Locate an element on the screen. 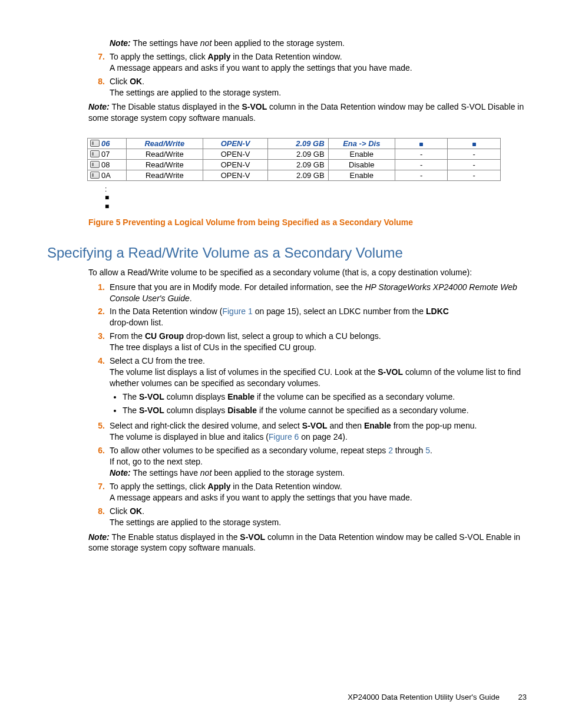 Image resolution: width=562 pixels, height=728 pixels. step-number: 6. is located at coordinates (99, 462).